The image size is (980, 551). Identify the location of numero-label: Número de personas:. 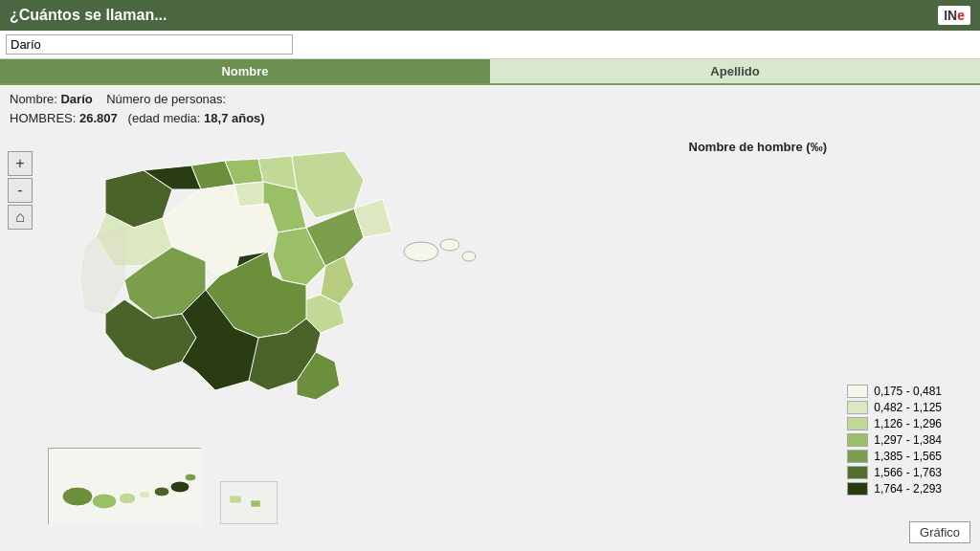
(167, 99).